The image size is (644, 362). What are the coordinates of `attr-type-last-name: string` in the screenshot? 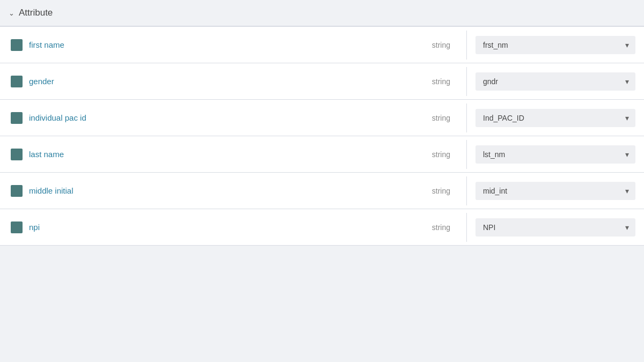 It's located at (441, 154).